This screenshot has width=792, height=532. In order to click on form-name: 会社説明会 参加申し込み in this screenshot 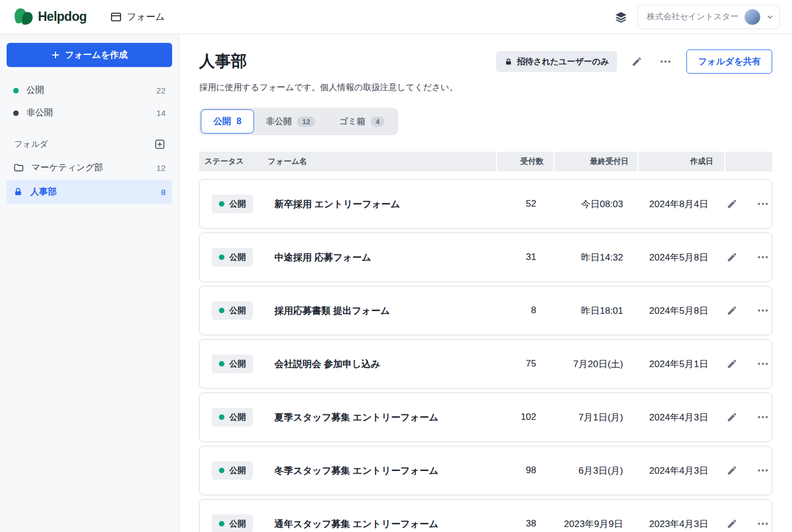, I will do `click(379, 364)`.